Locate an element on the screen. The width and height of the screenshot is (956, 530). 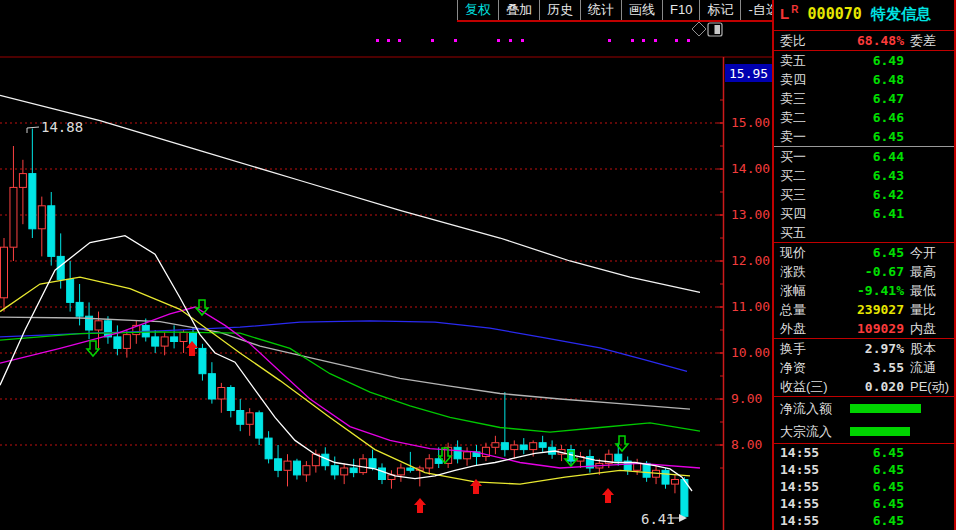
buy-level-row: 买一6.44 is located at coordinates (864, 156).